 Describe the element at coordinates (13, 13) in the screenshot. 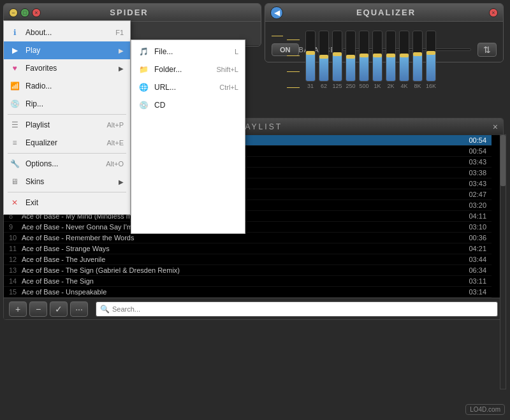

I see `minimize-button: −` at that location.